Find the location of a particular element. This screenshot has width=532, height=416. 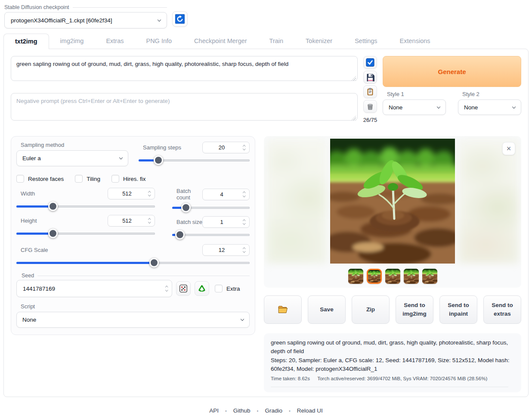

sampling-steps-input is located at coordinates (222, 147).